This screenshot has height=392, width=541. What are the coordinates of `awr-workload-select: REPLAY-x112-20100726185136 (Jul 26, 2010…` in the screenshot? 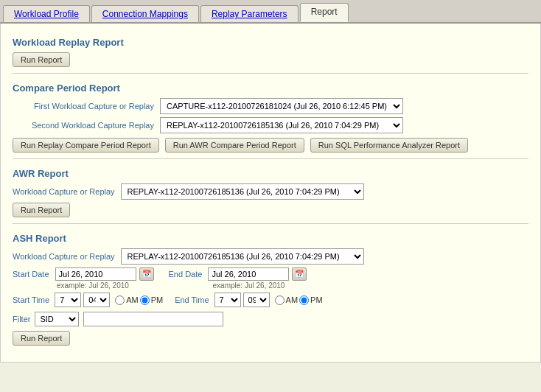 It's located at (242, 192).